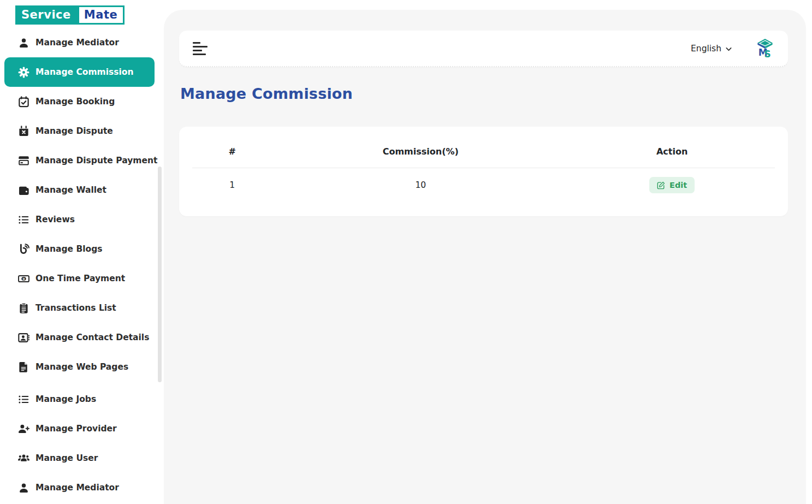 This screenshot has height=504, width=812. I want to click on column-header: #, so click(232, 147).